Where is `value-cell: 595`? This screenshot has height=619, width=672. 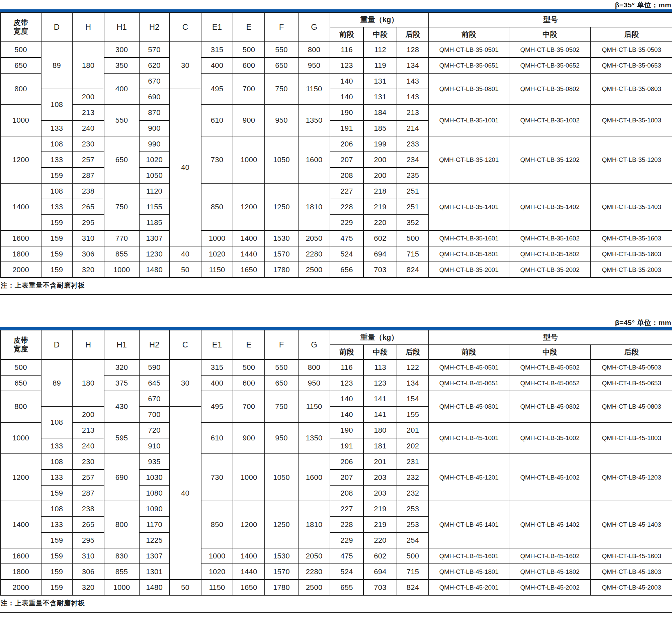
value-cell: 595 is located at coordinates (122, 438).